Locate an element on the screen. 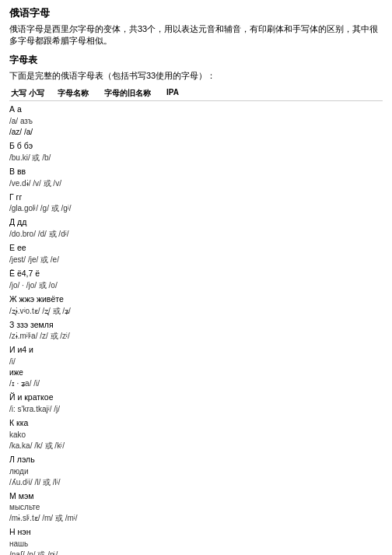  list-item: Ж жжэ живёте /ʐɨ.vʲo.tɛ/ /ʐ/ 或 /ʑ/ is located at coordinates (196, 305).